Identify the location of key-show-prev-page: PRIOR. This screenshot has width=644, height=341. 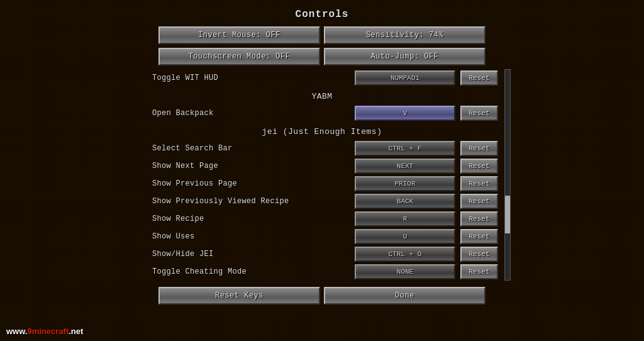
(405, 184).